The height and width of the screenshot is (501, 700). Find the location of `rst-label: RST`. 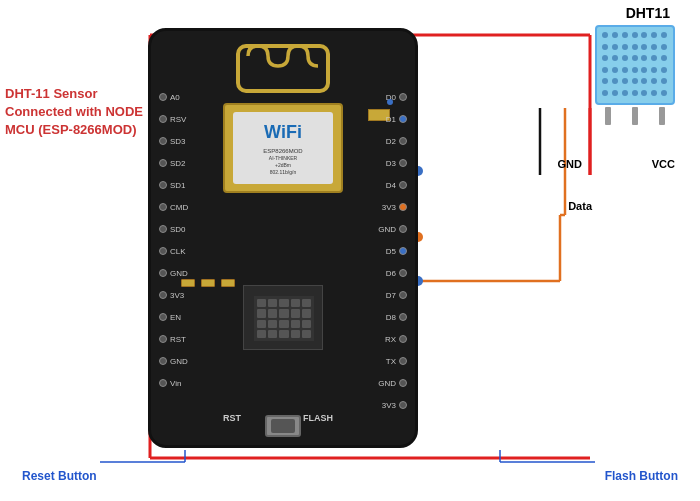

rst-label: RST is located at coordinates (232, 418).